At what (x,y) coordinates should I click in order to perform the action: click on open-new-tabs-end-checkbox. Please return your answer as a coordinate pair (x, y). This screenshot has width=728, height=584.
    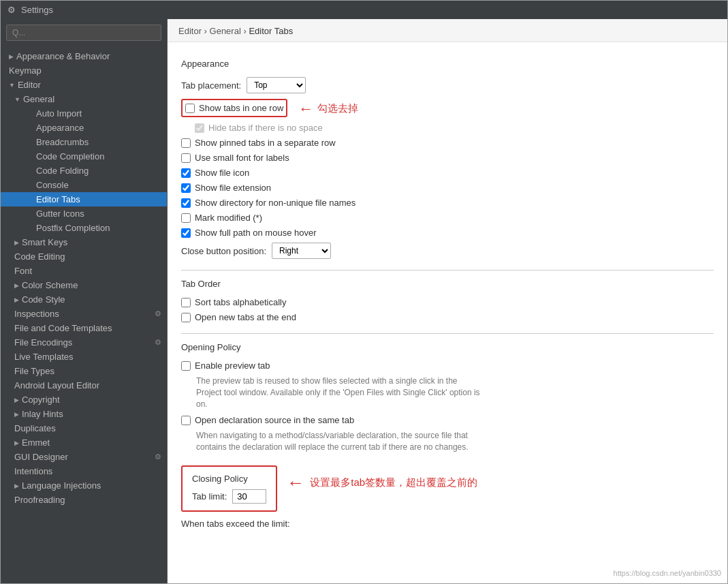
    Looking at the image, I should click on (186, 318).